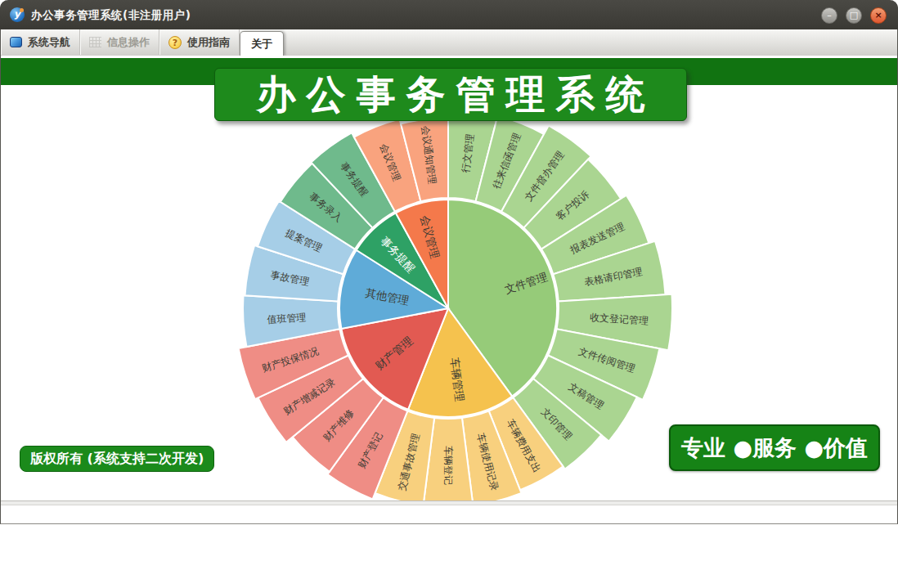 The height and width of the screenshot is (588, 898). What do you see at coordinates (878, 16) in the screenshot?
I see `close-button: ×` at bounding box center [878, 16].